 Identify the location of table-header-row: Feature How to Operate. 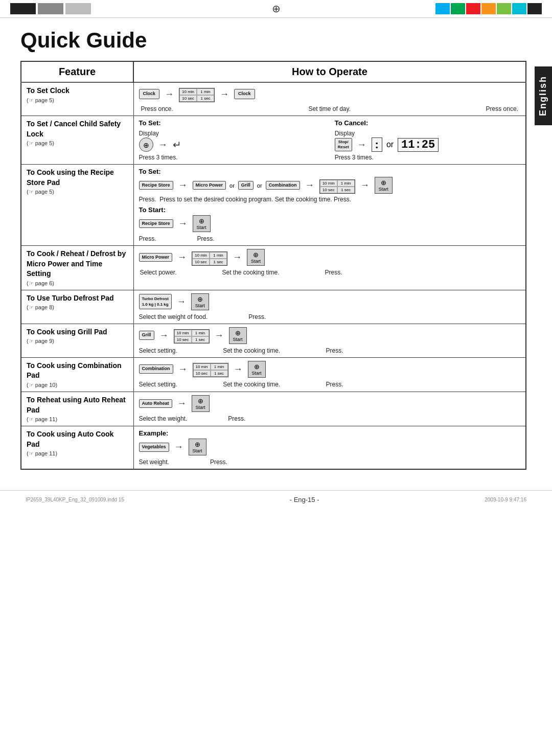
(273, 72).